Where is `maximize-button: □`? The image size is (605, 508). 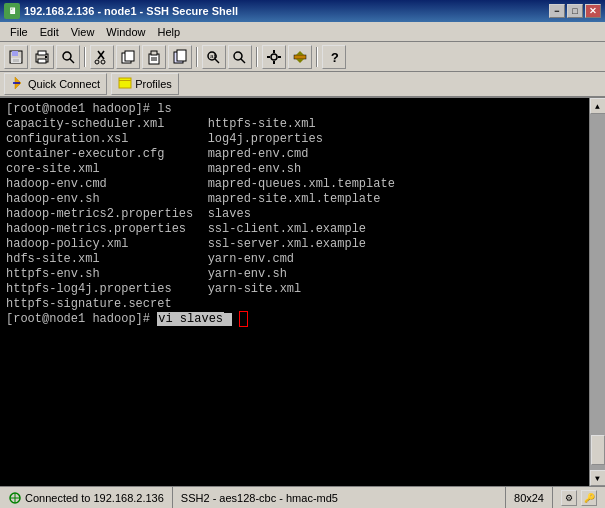
maximize-button: □ is located at coordinates (575, 11).